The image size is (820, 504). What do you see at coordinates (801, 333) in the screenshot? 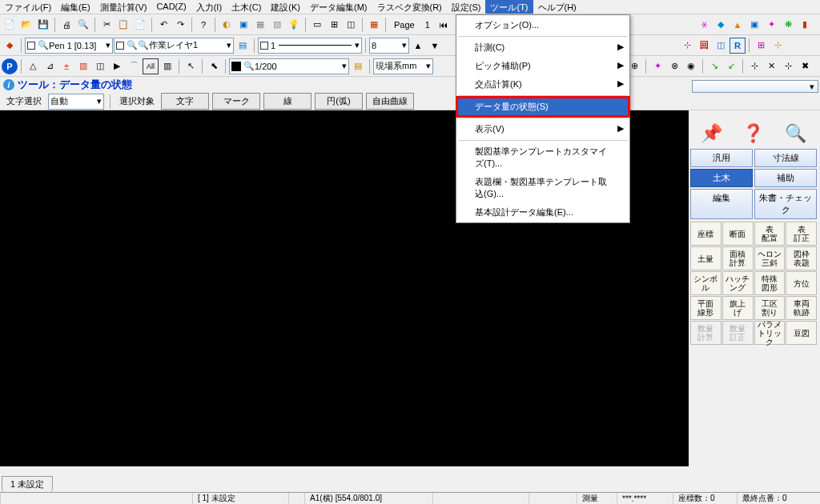
I see `palette-button: 豆図` at bounding box center [801, 333].